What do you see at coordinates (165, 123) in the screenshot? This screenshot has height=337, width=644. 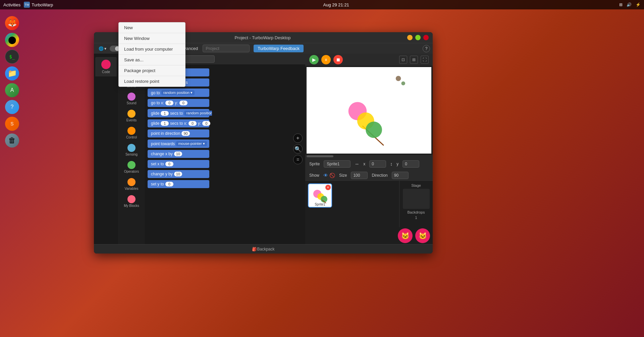 I see `glide-xy-secs: 1` at bounding box center [165, 123].